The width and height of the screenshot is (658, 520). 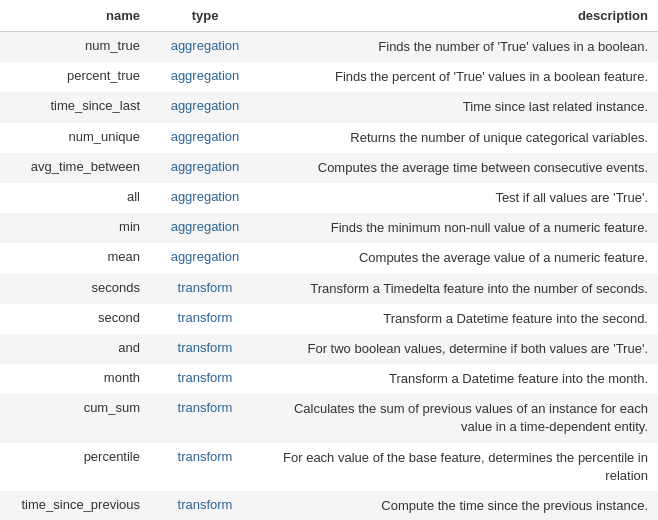 I want to click on table-row: secondstransformTransform a Timedelta fe…, so click(x=329, y=289).